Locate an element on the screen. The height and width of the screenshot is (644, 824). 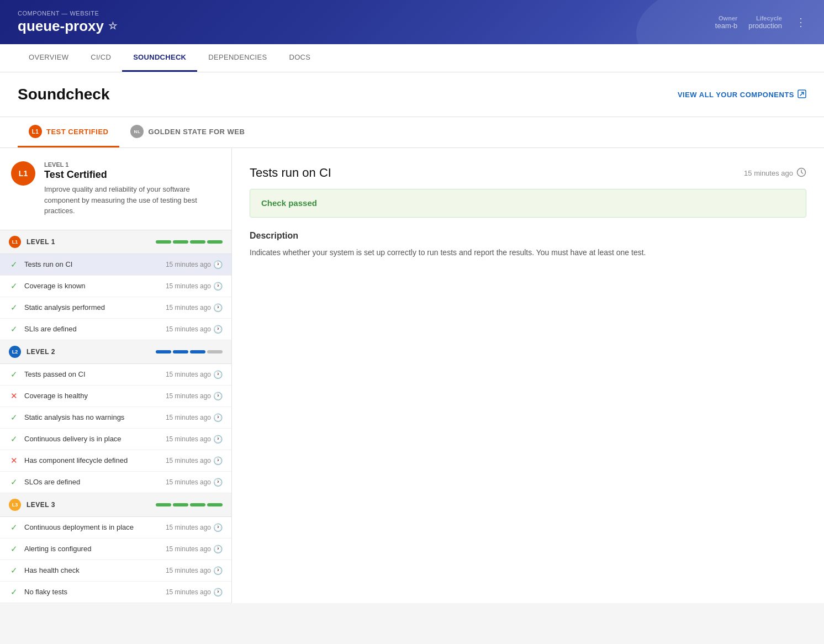
app-name: queue-proxy is located at coordinates (61, 27).